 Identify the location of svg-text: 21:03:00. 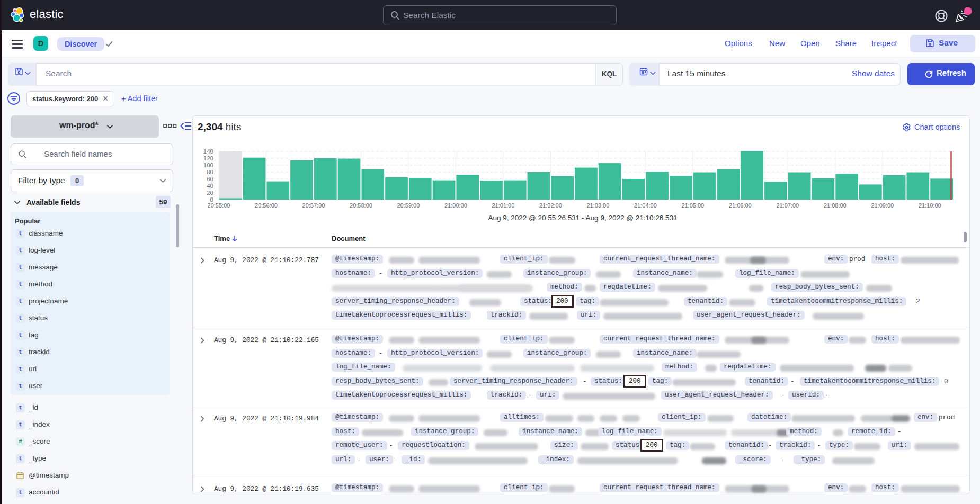
(598, 205).